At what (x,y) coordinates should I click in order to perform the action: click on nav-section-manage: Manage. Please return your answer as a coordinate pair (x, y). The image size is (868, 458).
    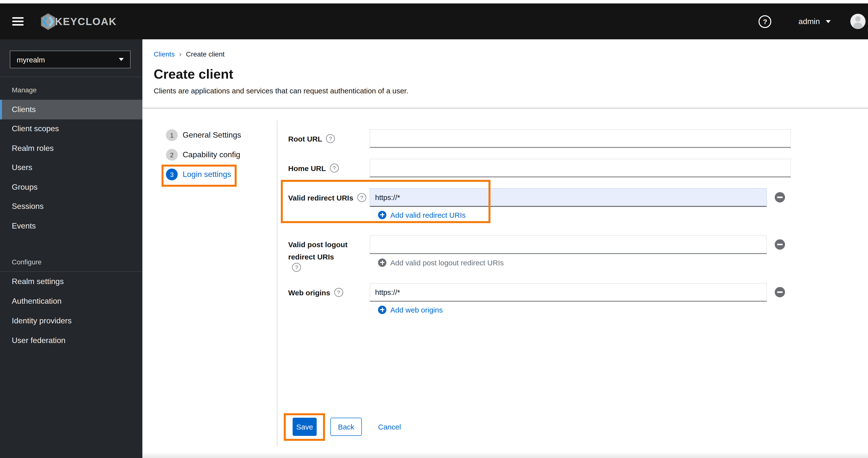
    Looking at the image, I should click on (24, 90).